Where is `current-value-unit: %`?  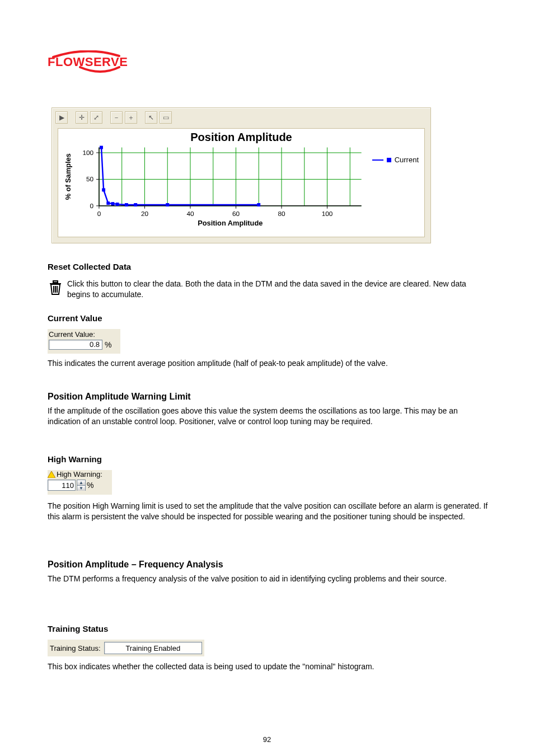
current-value-unit: % is located at coordinates (108, 345).